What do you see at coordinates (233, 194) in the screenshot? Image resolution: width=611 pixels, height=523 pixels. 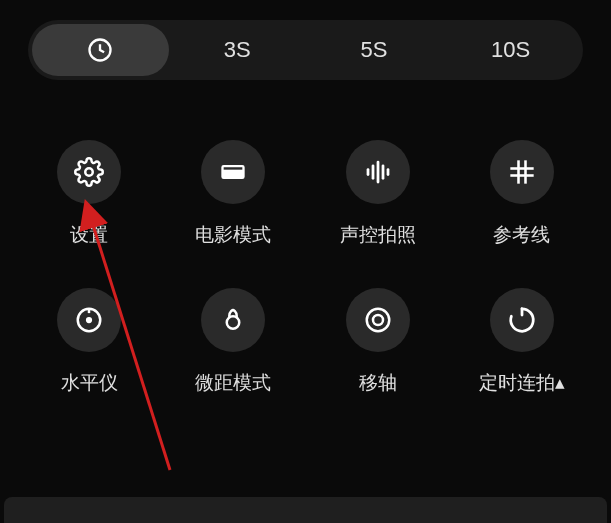 I see `tile-movie-mode: 电影模式` at bounding box center [233, 194].